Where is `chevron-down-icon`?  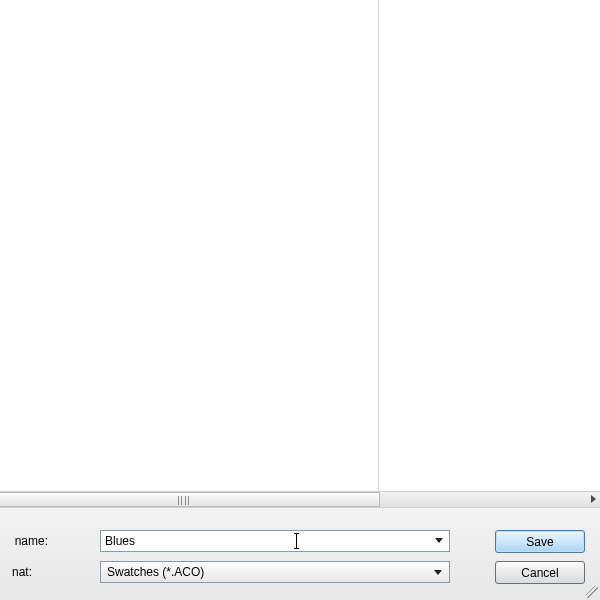 chevron-down-icon is located at coordinates (438, 572).